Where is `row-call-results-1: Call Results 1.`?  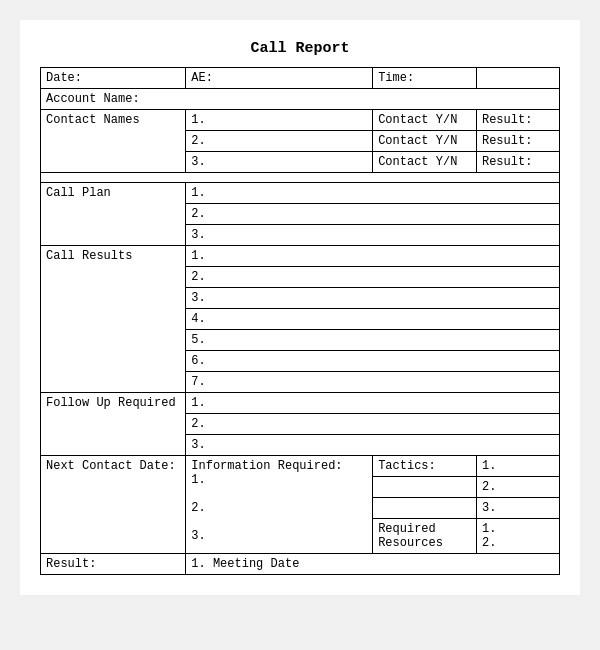
row-call-results-1: Call Results 1. is located at coordinates (300, 256).